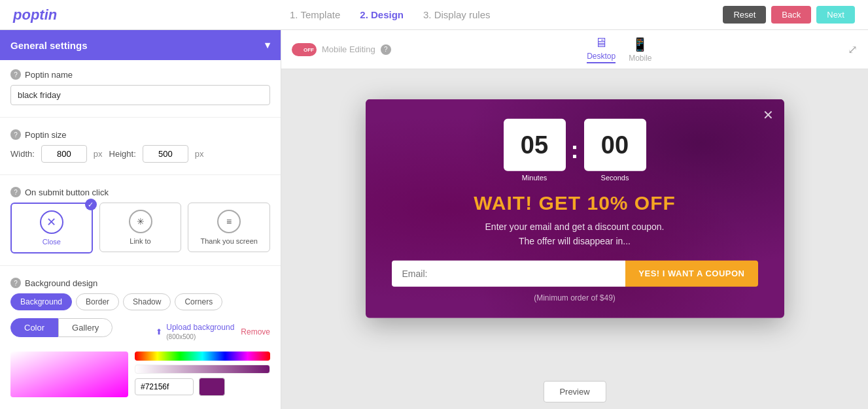 This screenshot has height=409, width=868. What do you see at coordinates (64, 154) in the screenshot?
I see `width-input` at bounding box center [64, 154].